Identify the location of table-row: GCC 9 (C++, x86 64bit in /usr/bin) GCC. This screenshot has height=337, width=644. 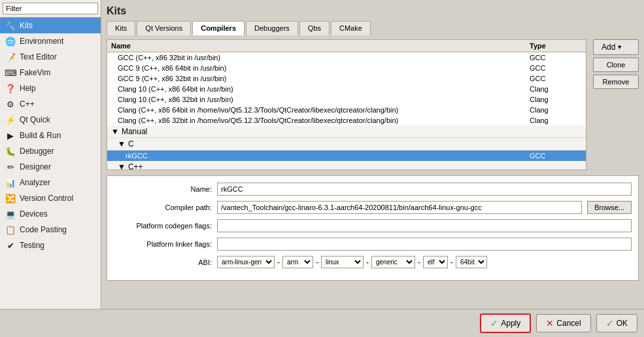
(347, 68).